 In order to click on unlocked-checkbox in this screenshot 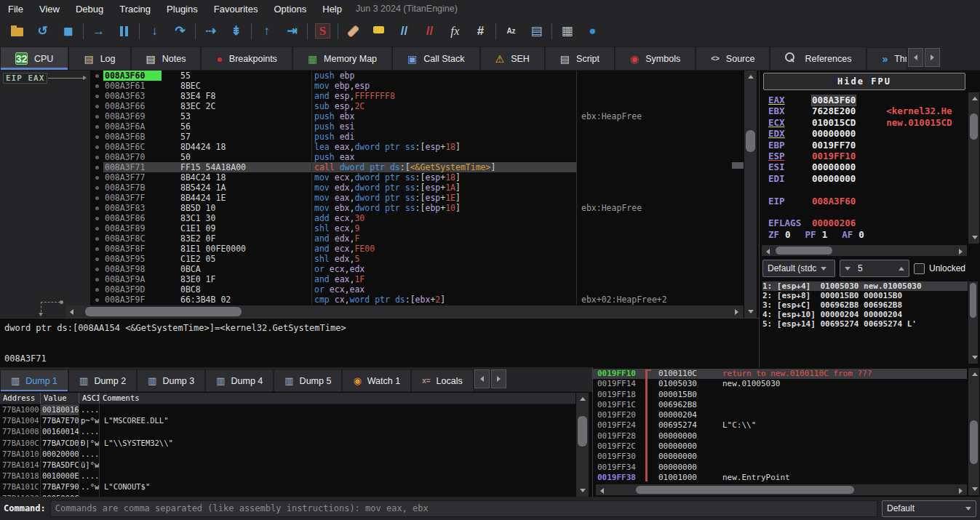, I will do `click(920, 269)`.